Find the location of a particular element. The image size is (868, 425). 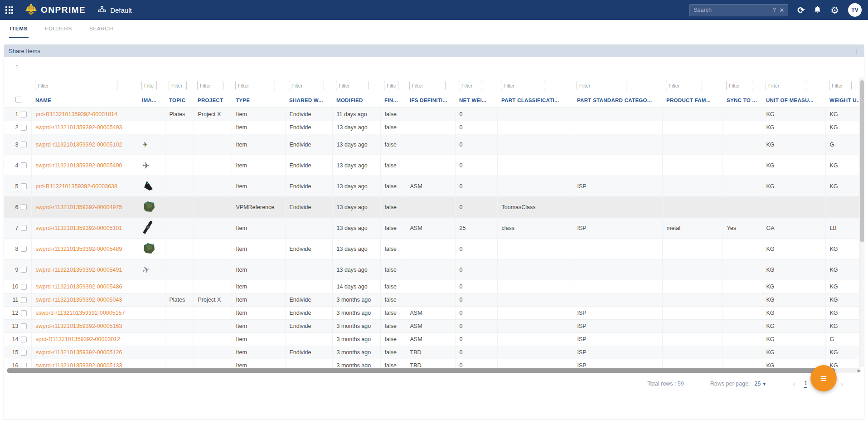

filter-input-type is located at coordinates (255, 85).